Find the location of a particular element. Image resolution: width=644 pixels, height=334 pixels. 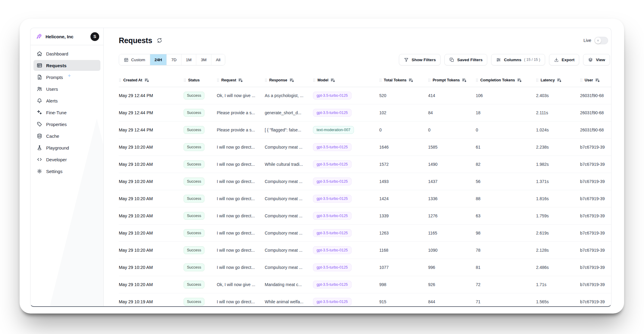

sidebar-item-playground: Playground is located at coordinates (67, 148).